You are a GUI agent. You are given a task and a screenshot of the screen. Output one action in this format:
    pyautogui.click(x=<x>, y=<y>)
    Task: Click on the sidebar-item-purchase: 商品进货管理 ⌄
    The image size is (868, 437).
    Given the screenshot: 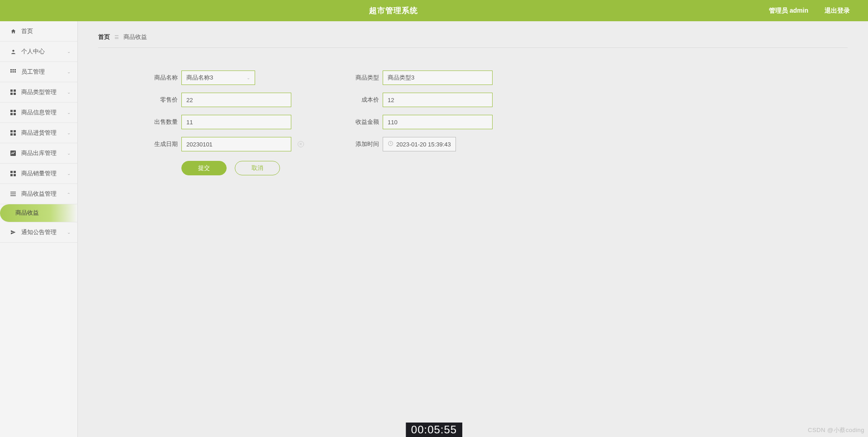 What is the action you would take?
    pyautogui.click(x=39, y=133)
    